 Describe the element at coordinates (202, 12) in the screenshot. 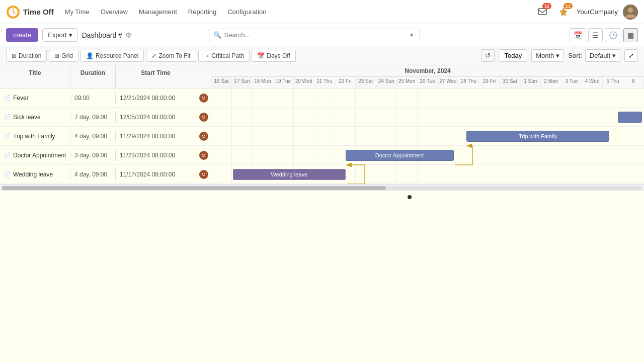

I see `nav-reporting: Reporting` at that location.